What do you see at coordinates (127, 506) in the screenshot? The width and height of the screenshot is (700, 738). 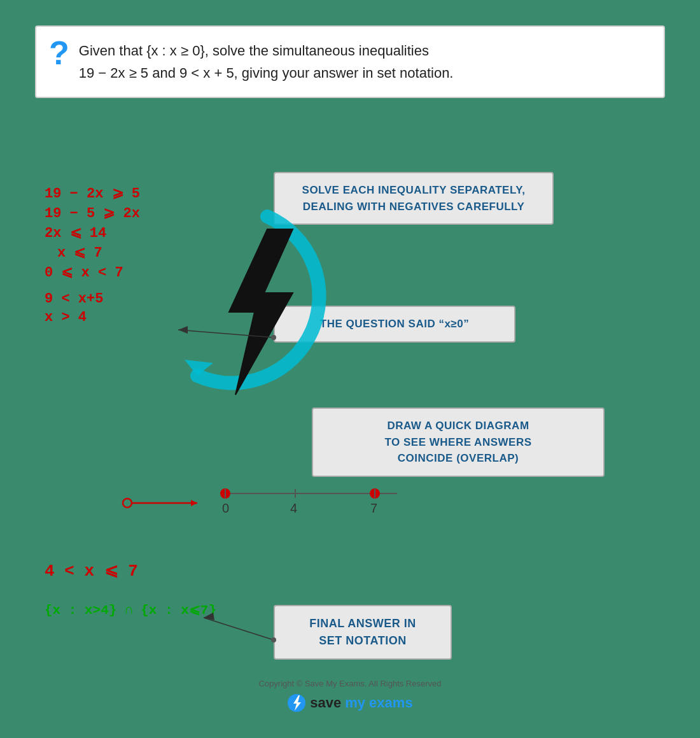 I see `open-arrow-line` at bounding box center [127, 506].